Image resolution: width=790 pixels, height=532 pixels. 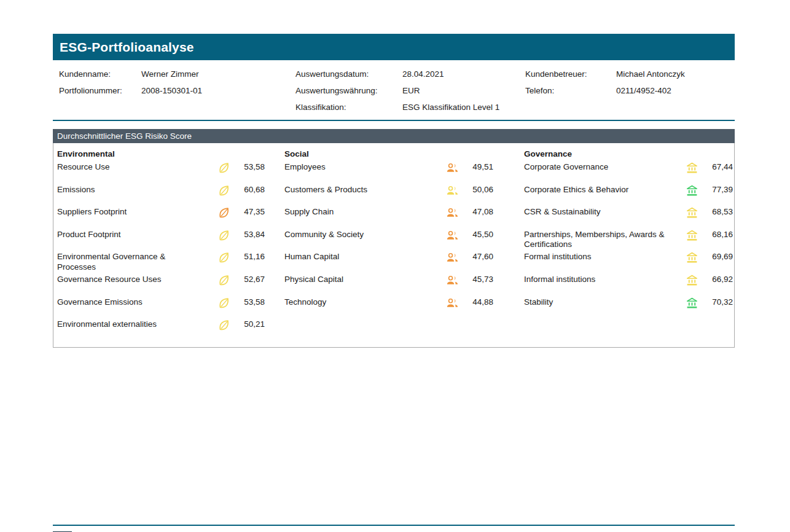 I want to click on row-value: 68,16, so click(x=718, y=235).